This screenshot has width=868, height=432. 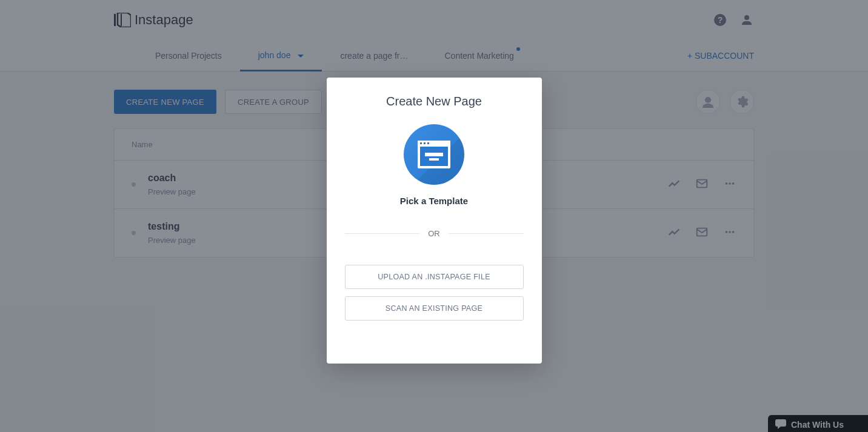 What do you see at coordinates (434, 234) in the screenshot?
I see `divider: OR` at bounding box center [434, 234].